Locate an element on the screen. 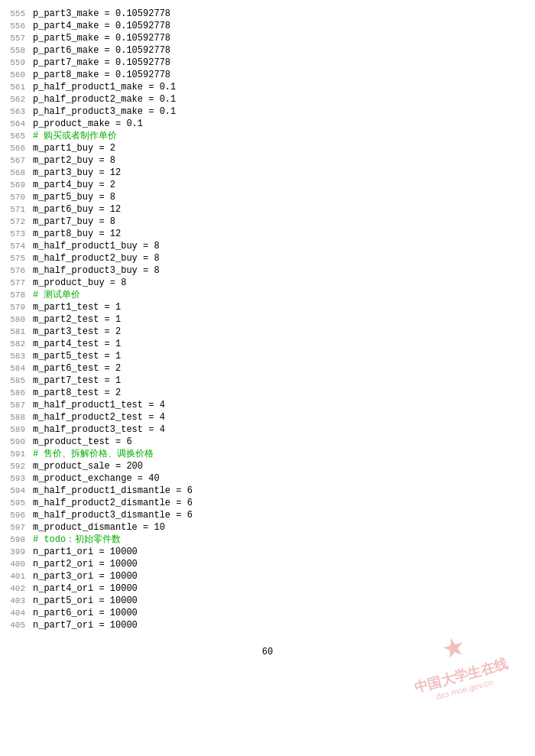 The image size is (535, 756). code-line: 587m_half_product1_test = 4 is located at coordinates (266, 405).